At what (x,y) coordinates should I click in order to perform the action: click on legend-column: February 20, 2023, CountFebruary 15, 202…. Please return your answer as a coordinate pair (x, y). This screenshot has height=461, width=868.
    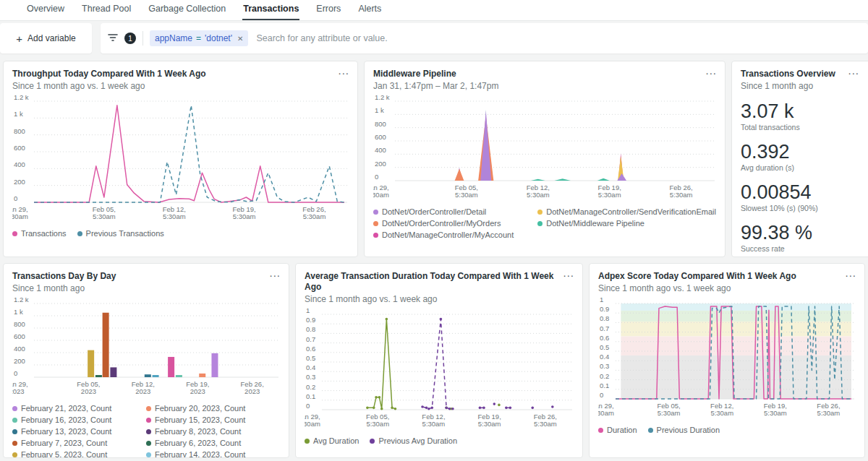
    Looking at the image, I should click on (213, 431).